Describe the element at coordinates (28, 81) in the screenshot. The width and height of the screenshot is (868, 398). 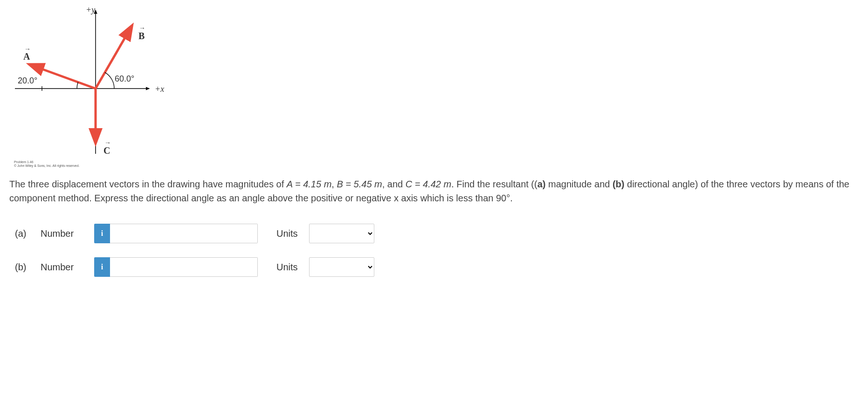
I see `angle-label-A: 20.0°` at that location.